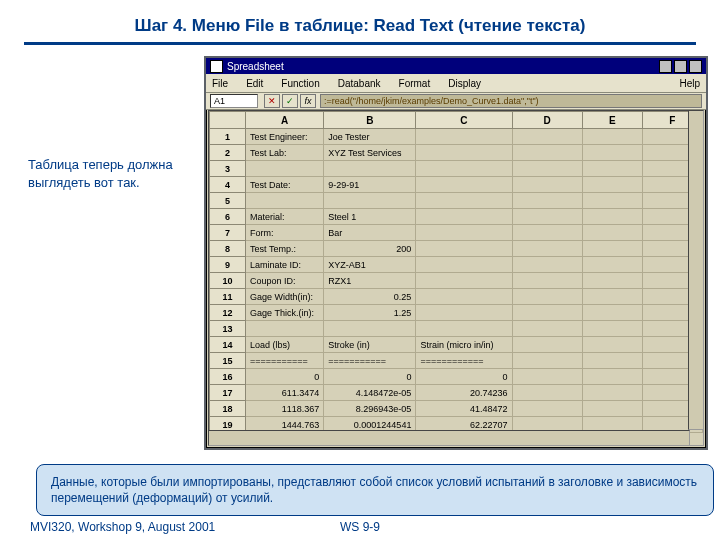 This screenshot has height=540, width=720. Describe the element at coordinates (228, 297) in the screenshot. I see `row-header: 11` at that location.